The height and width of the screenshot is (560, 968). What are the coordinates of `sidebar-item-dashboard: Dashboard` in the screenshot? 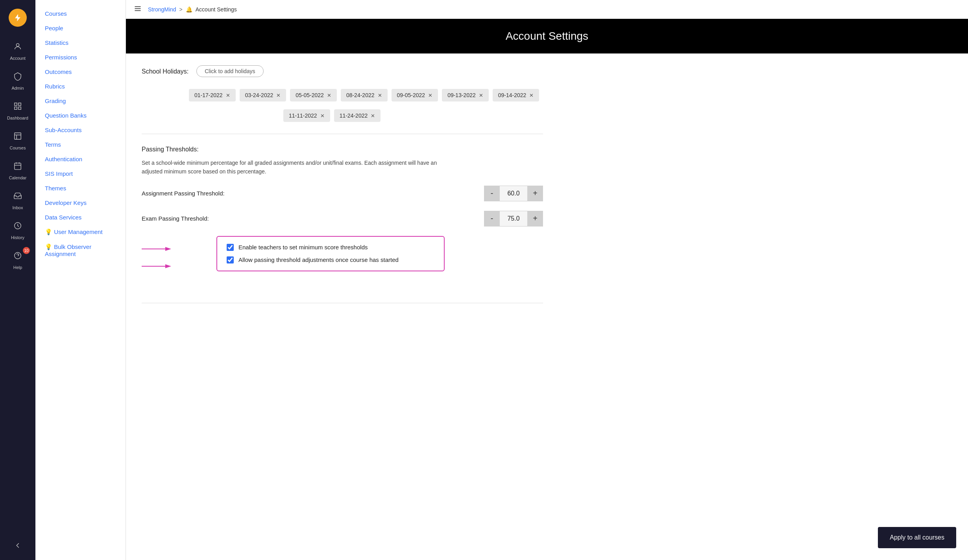 It's located at (18, 109).